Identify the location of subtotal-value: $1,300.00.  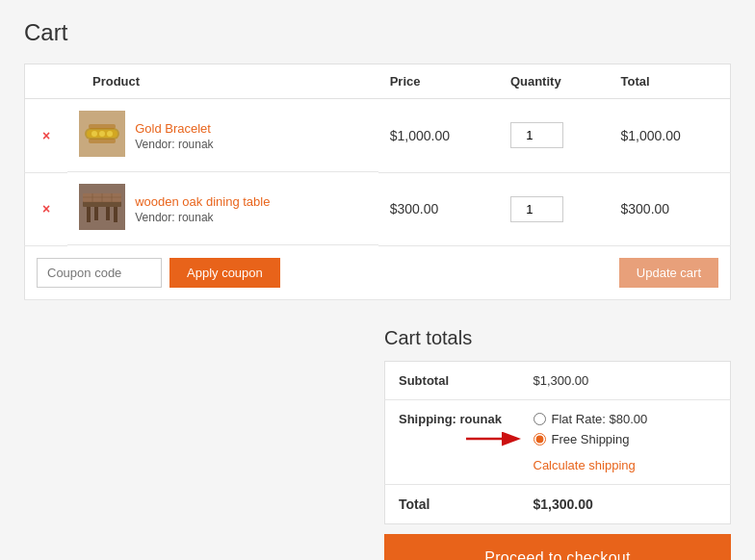
(626, 380).